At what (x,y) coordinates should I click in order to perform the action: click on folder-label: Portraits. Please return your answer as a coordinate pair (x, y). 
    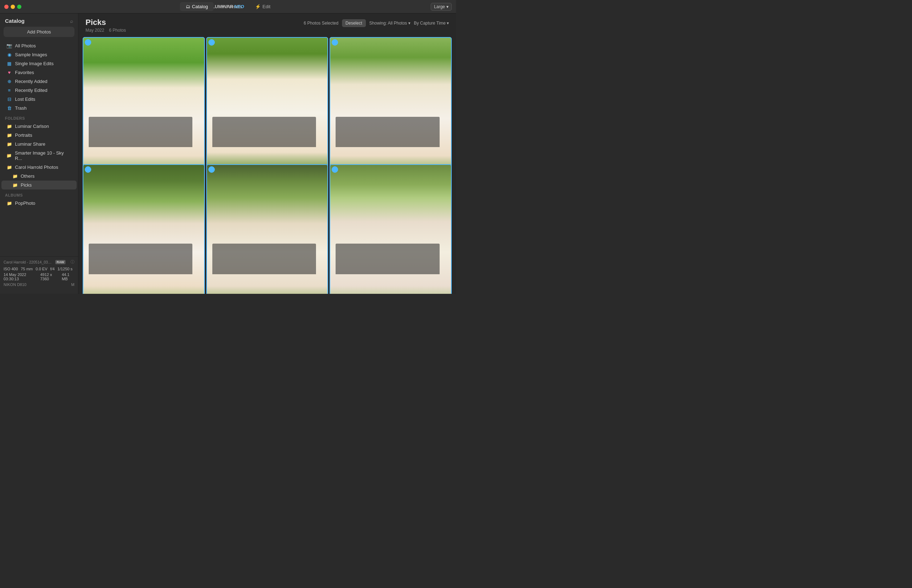
    Looking at the image, I should click on (24, 135).